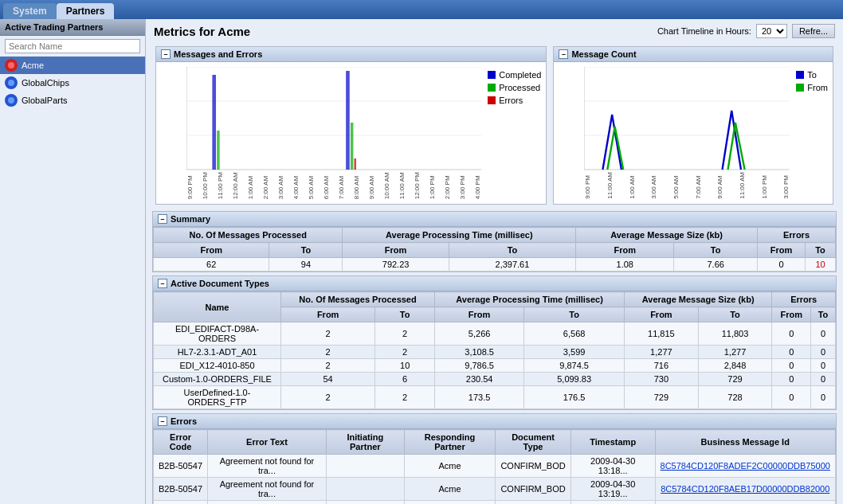 The width and height of the screenshot is (843, 504). I want to click on tab-system: System, so click(30, 11).